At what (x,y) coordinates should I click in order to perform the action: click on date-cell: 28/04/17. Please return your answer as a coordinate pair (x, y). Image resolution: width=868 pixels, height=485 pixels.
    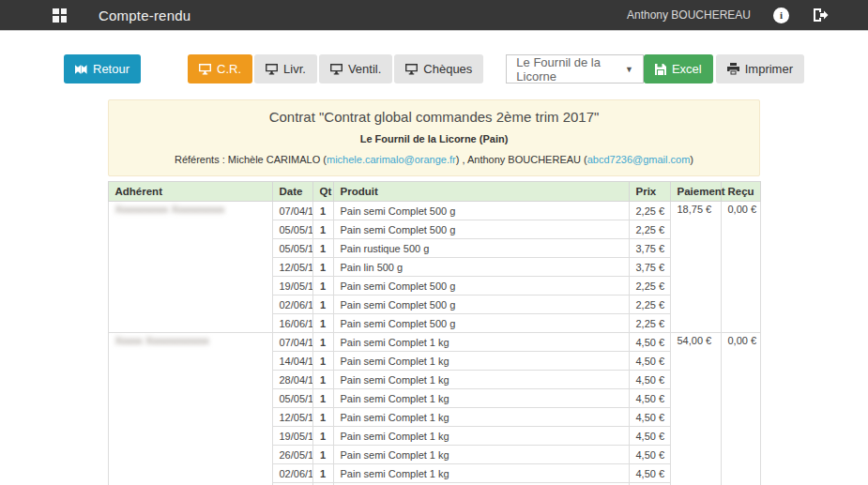
    Looking at the image, I should click on (293, 380).